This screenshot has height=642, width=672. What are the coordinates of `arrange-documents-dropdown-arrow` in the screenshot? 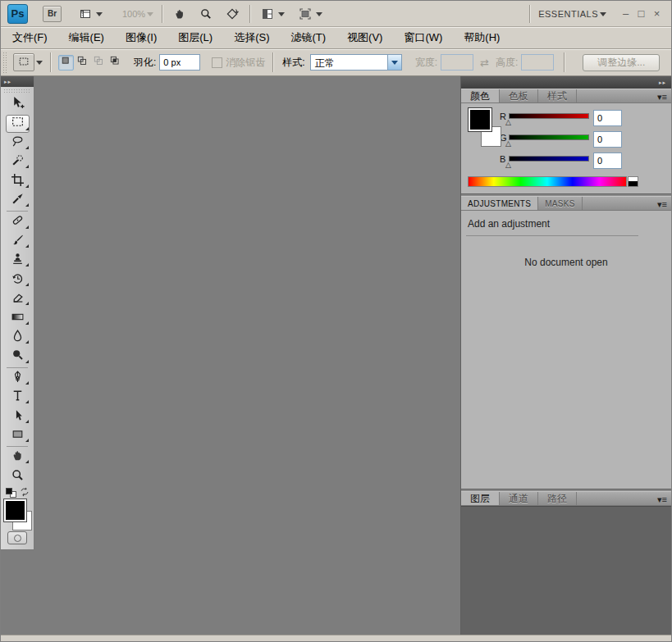 It's located at (281, 16).